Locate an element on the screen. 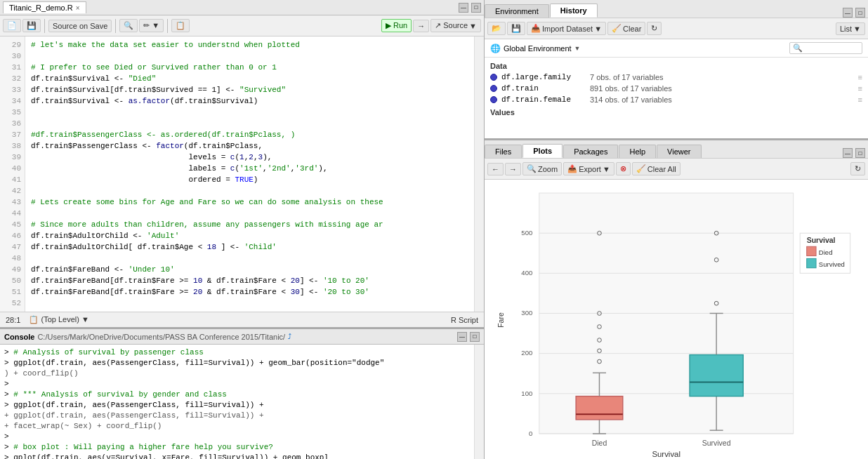 The width and height of the screenshot is (868, 459). console-title: Console is located at coordinates (20, 337).